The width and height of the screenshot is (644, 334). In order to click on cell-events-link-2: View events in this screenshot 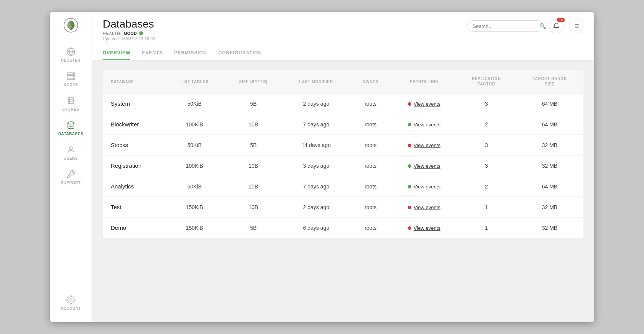, I will do `click(424, 145)`.